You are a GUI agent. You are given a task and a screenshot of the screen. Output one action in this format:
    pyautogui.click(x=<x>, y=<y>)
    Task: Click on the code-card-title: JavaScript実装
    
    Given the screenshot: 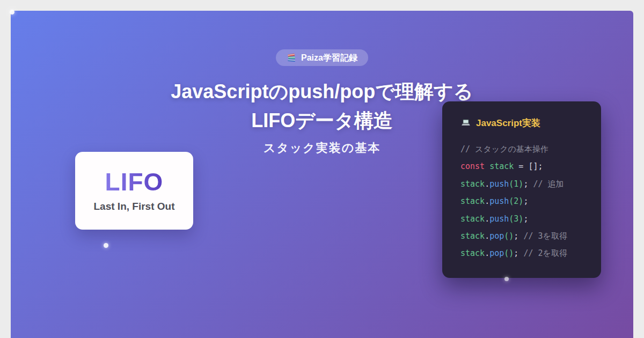 What is the action you would take?
    pyautogui.click(x=526, y=123)
    